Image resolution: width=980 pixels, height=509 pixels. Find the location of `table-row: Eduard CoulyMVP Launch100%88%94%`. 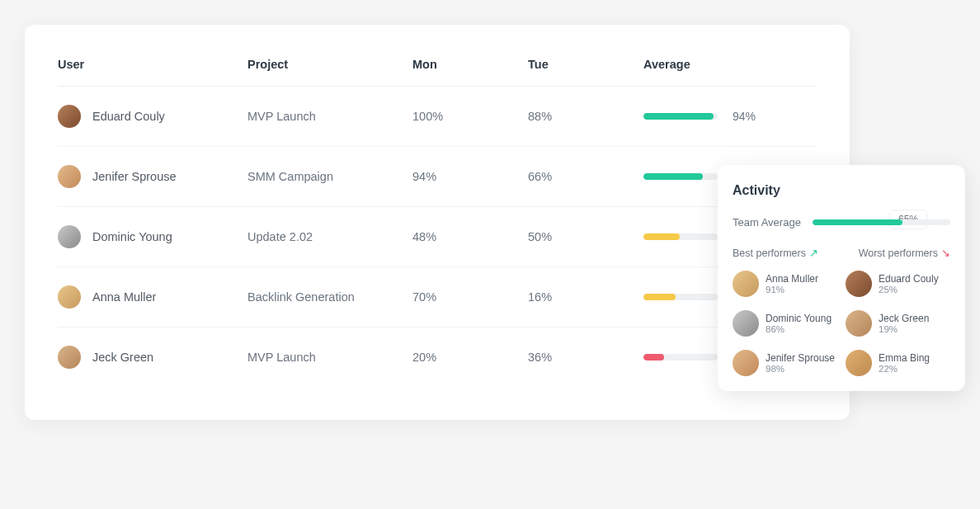

table-row: Eduard CoulyMVP Launch100%88%94% is located at coordinates (437, 117).